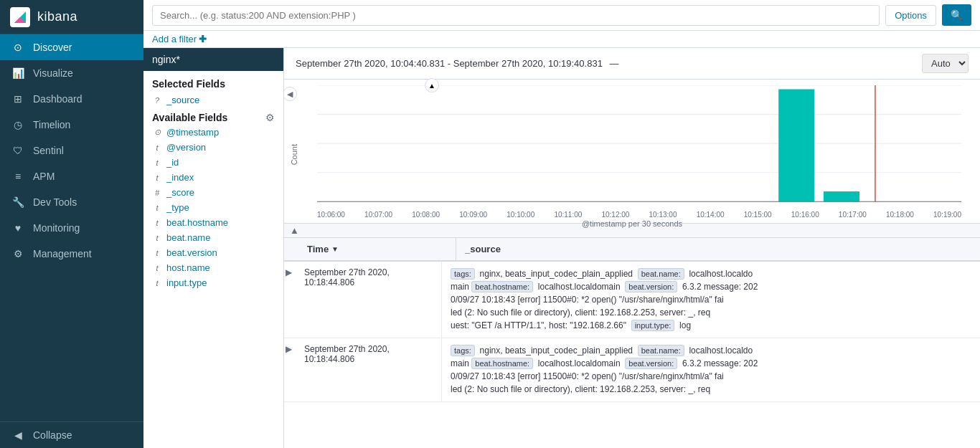  What do you see at coordinates (449, 63) in the screenshot?
I see `time-range-text: September 27th 2020, 10:04:40.831 - Sept…` at bounding box center [449, 63].